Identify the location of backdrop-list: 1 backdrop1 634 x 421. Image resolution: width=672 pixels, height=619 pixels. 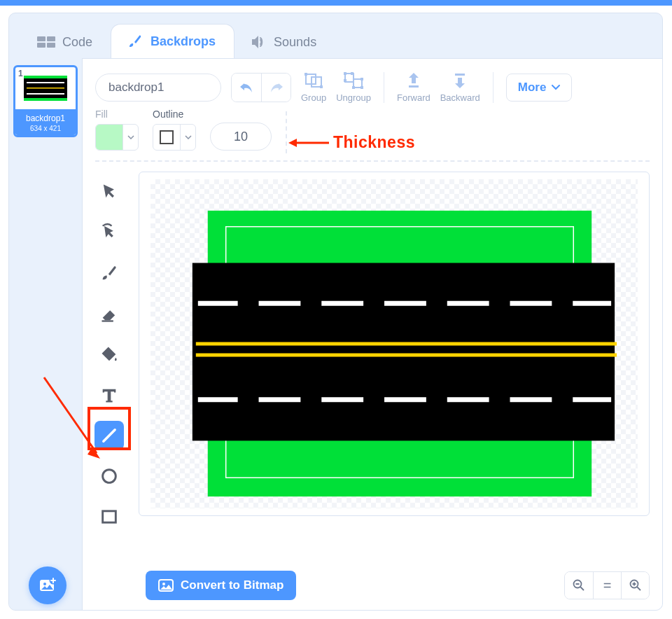
(46, 334).